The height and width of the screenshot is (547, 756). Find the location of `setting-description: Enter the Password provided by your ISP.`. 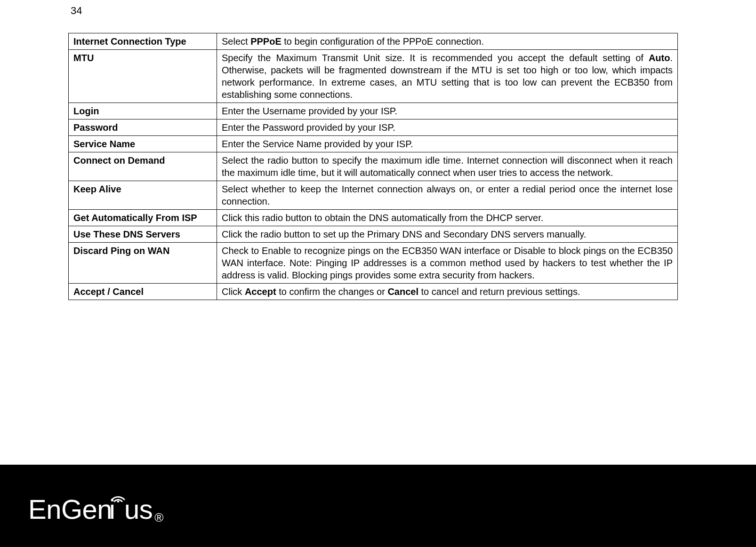

setting-description: Enter the Password provided by your ISP. is located at coordinates (447, 128).